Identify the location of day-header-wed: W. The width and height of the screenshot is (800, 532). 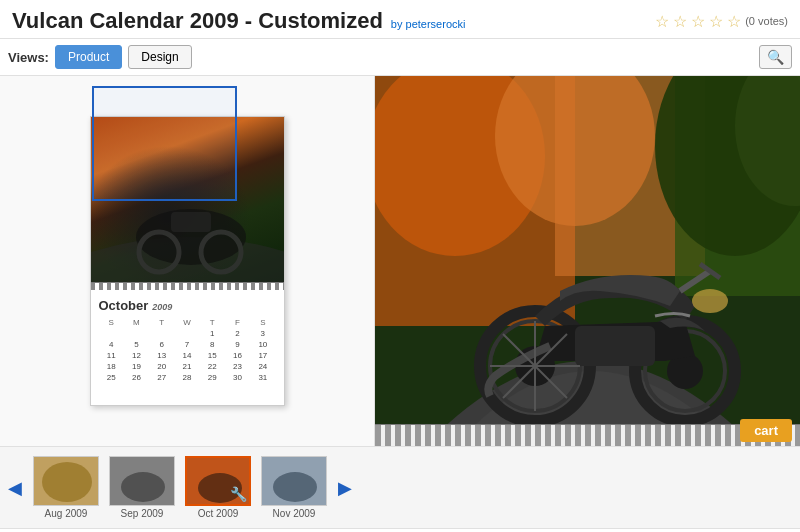
(186, 322).